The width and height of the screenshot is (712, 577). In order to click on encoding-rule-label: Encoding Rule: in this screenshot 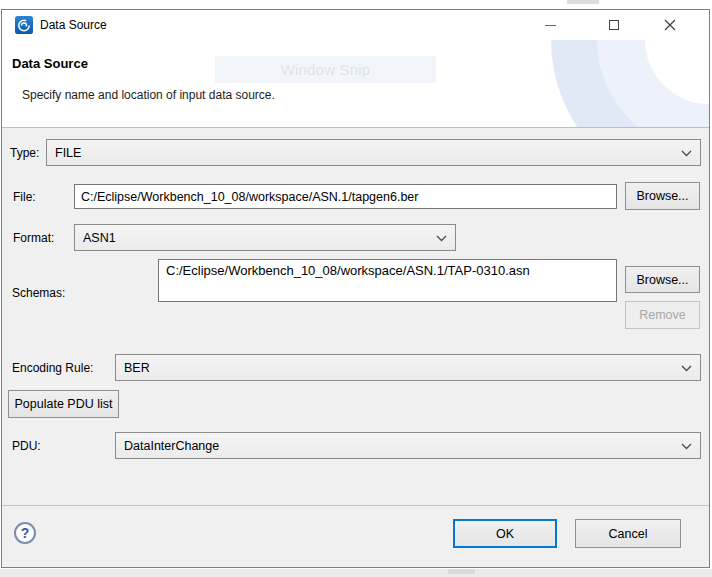, I will do `click(52, 368)`.